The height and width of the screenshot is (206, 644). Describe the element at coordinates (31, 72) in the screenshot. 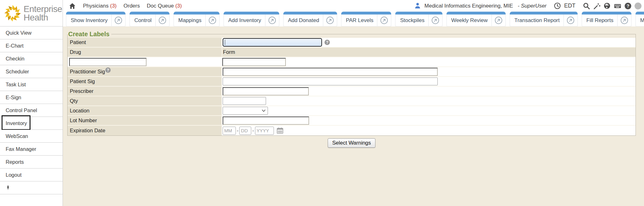

I see `sidebar-item-scheduler: Scheduler` at that location.